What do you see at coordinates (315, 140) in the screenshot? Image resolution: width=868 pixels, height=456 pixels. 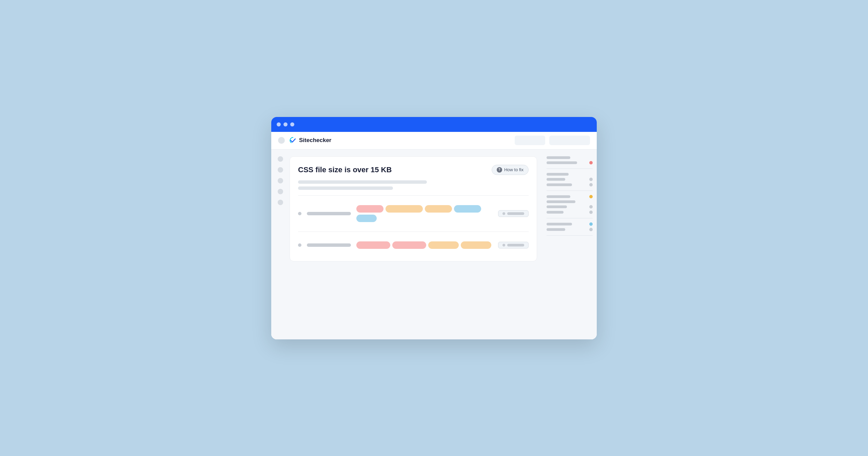 I see `brand-name: Sitechecker` at bounding box center [315, 140].